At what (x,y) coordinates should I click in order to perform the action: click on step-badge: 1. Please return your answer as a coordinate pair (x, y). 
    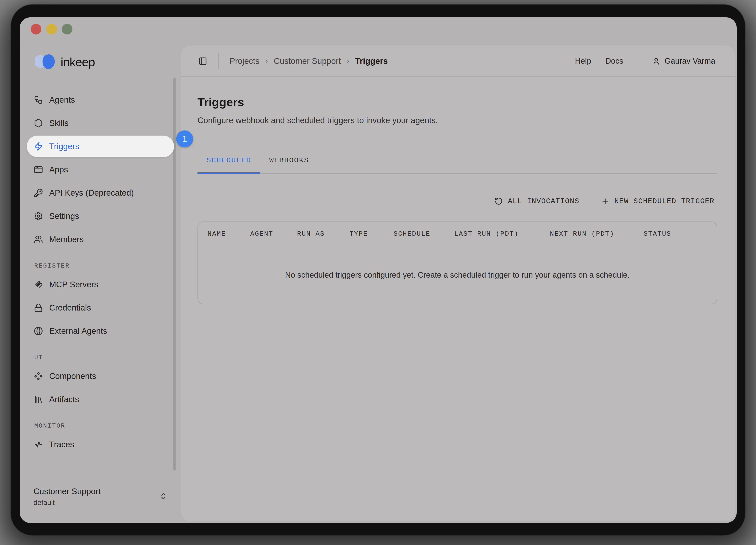
    Looking at the image, I should click on (185, 139).